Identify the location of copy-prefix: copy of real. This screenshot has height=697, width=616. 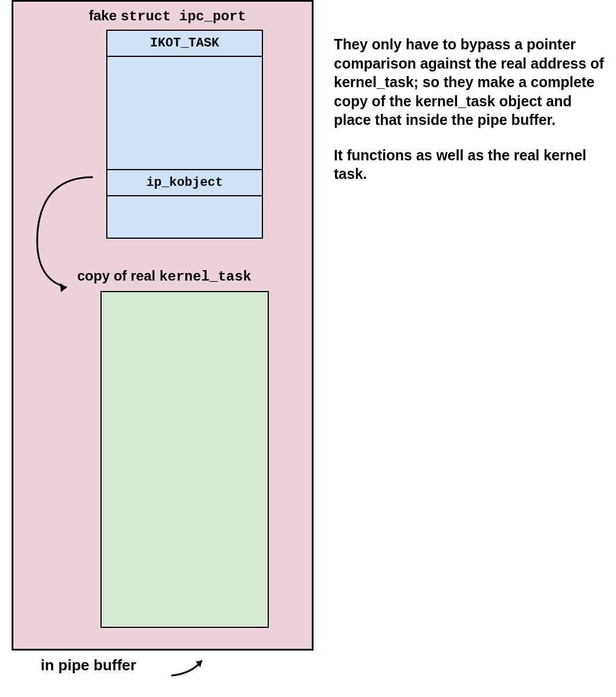
(118, 275).